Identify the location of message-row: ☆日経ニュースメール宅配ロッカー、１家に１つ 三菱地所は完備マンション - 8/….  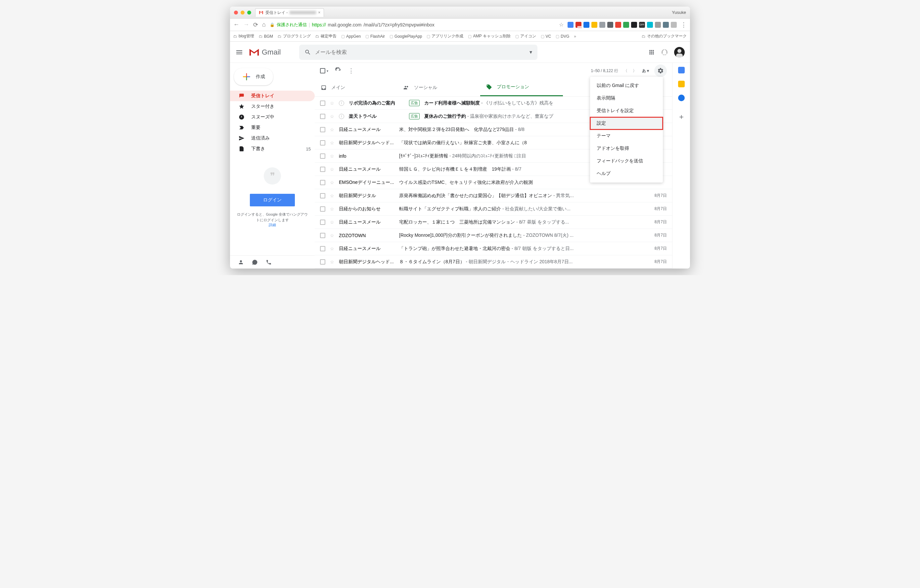
(494, 222).